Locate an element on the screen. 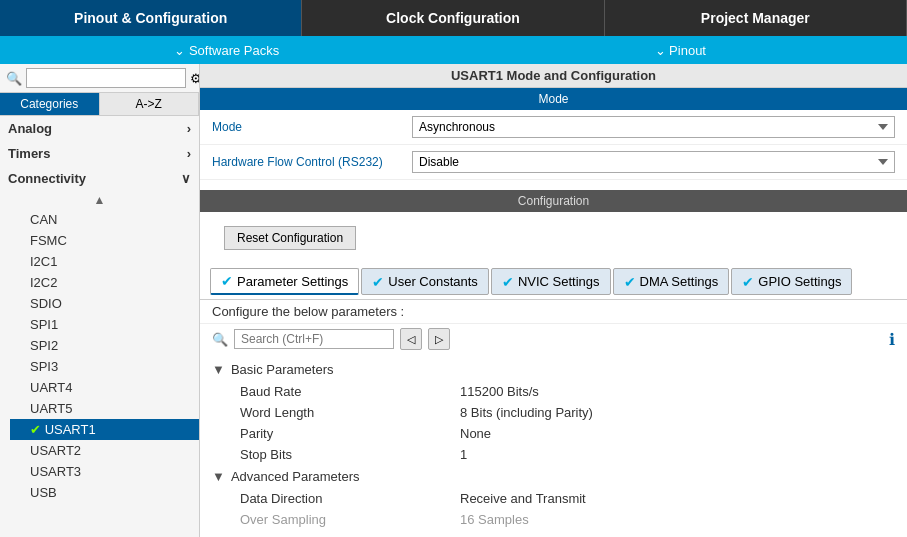  params-bar-text: Configure the below parameters : is located at coordinates (308, 312).